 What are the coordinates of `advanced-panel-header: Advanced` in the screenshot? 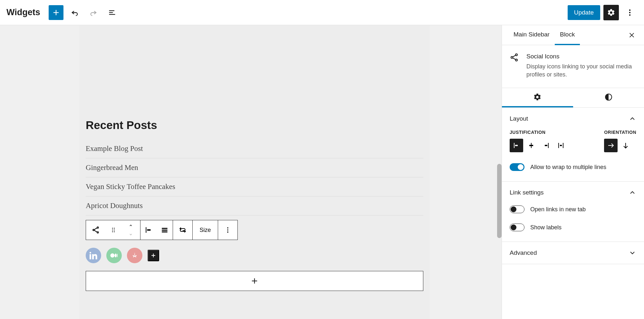 It's located at (573, 253).